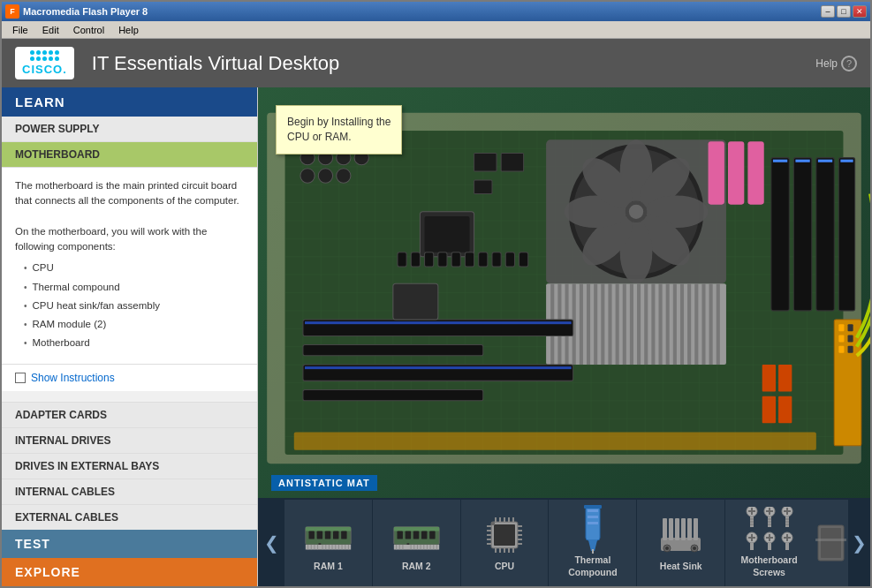  I want to click on close-button: ✕, so click(860, 11).